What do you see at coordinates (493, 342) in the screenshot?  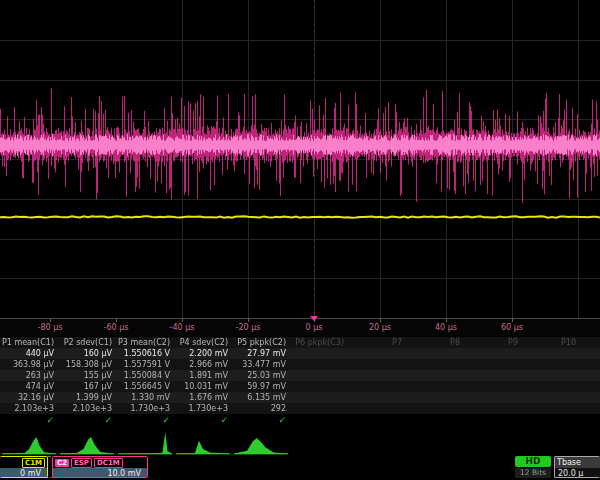 I see `measure-header-inactive: P9` at bounding box center [493, 342].